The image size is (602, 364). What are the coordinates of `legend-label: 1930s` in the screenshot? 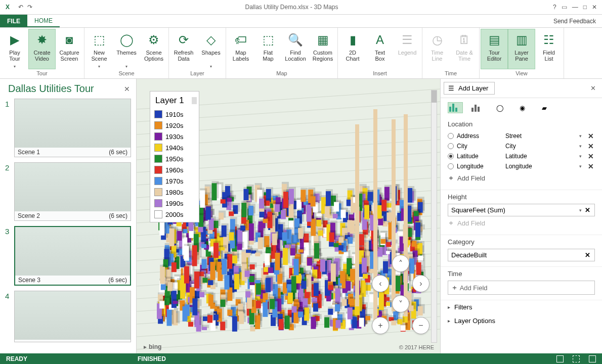 It's located at (174, 136).